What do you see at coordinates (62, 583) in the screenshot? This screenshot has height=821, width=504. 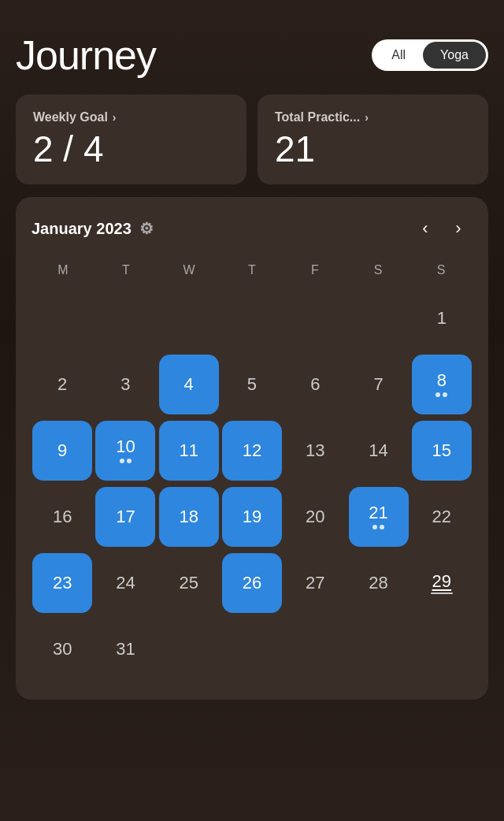 I see `day-number: 23` at bounding box center [62, 583].